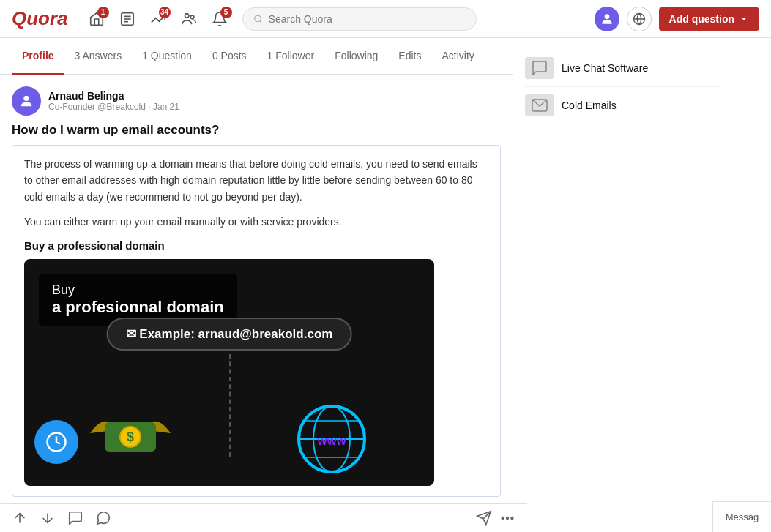 The height and width of the screenshot is (532, 771). Describe the element at coordinates (114, 101) in the screenshot. I see `author-info: Arnaud Belinga Co-Founder @Breakcold · J…` at that location.